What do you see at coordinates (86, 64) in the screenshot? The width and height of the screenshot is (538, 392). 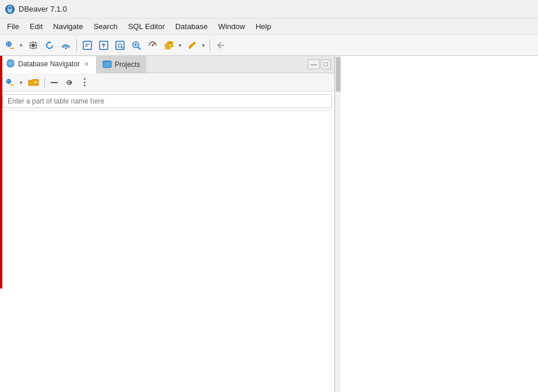 I see `db-navigator-close: ✕` at bounding box center [86, 64].